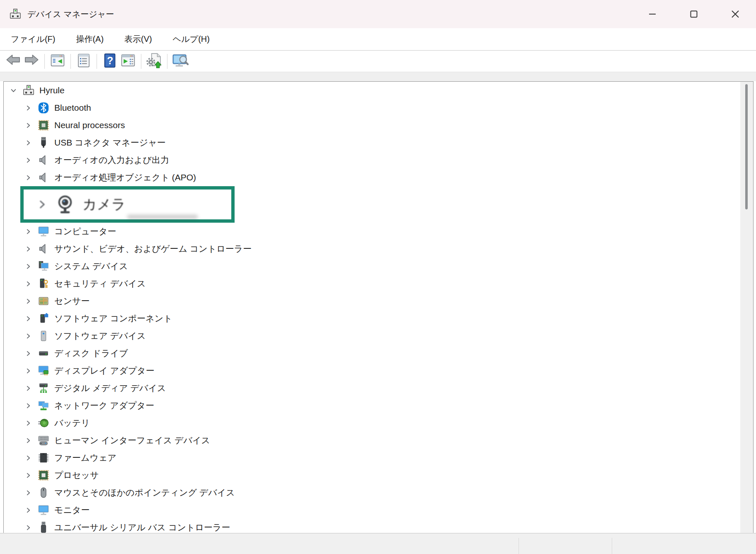 This screenshot has height=554, width=756. What do you see at coordinates (372, 90) in the screenshot?
I see `tree-item-hyrule: Hyrule` at bounding box center [372, 90].